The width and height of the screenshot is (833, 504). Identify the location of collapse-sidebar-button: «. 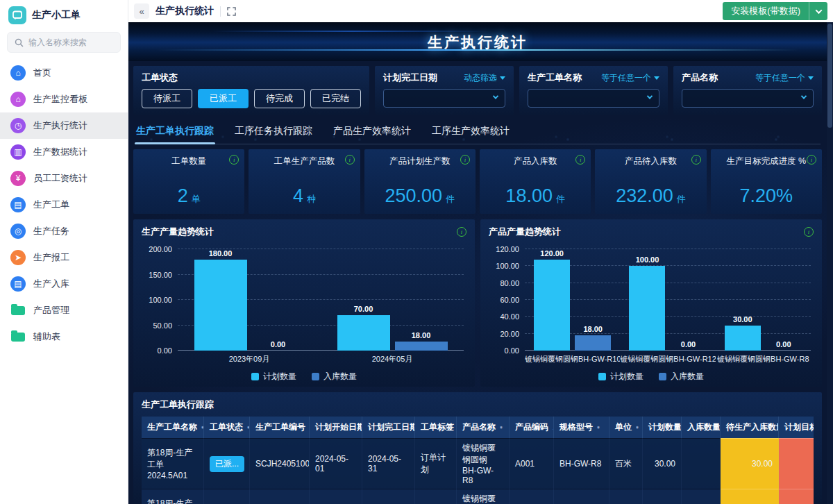
(142, 11).